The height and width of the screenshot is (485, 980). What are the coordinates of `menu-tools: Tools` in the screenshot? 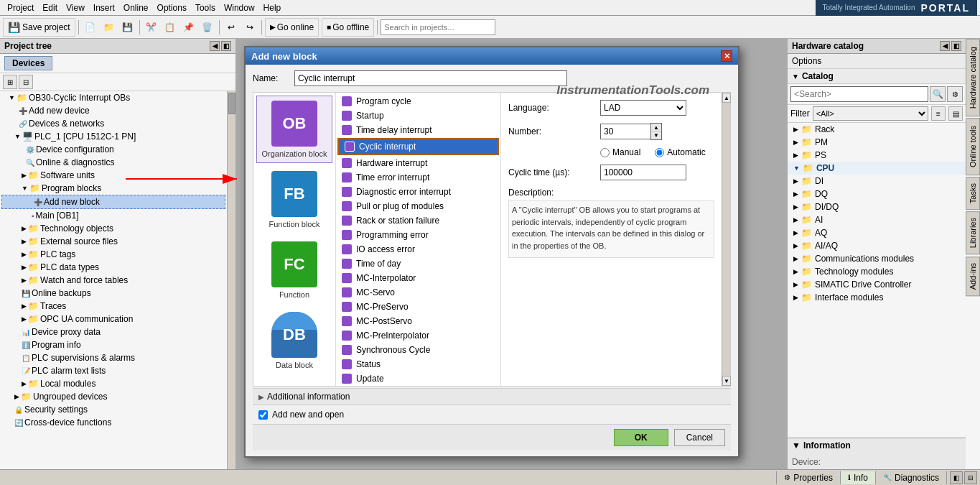 It's located at (205, 8).